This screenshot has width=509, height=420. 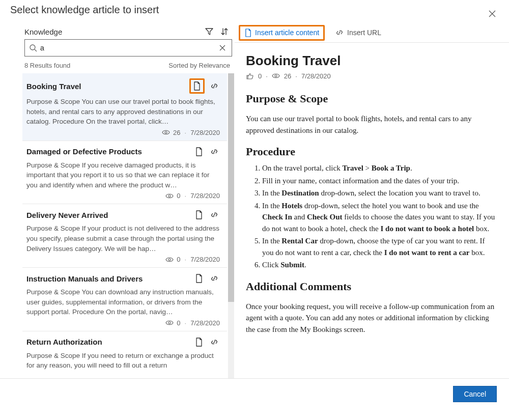 I want to click on list-item: In the Hotels drop-down, select the hote…, so click(x=380, y=217).